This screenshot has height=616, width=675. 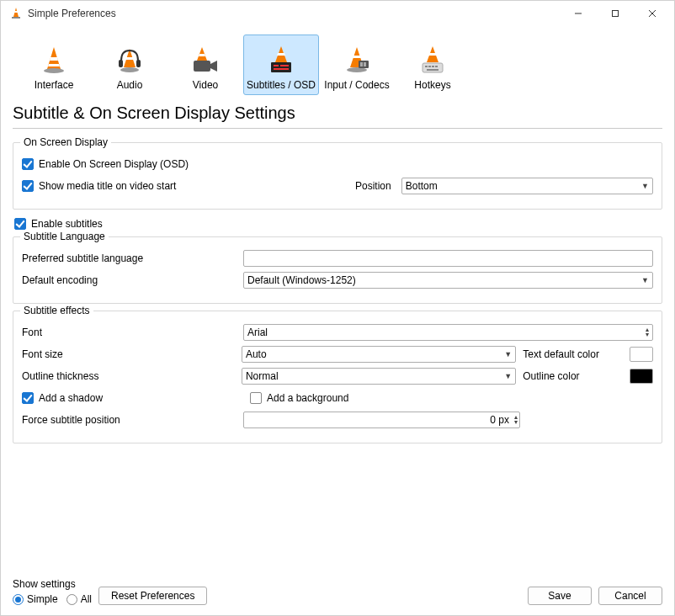 What do you see at coordinates (205, 65) in the screenshot?
I see `tab-video: Video` at bounding box center [205, 65].